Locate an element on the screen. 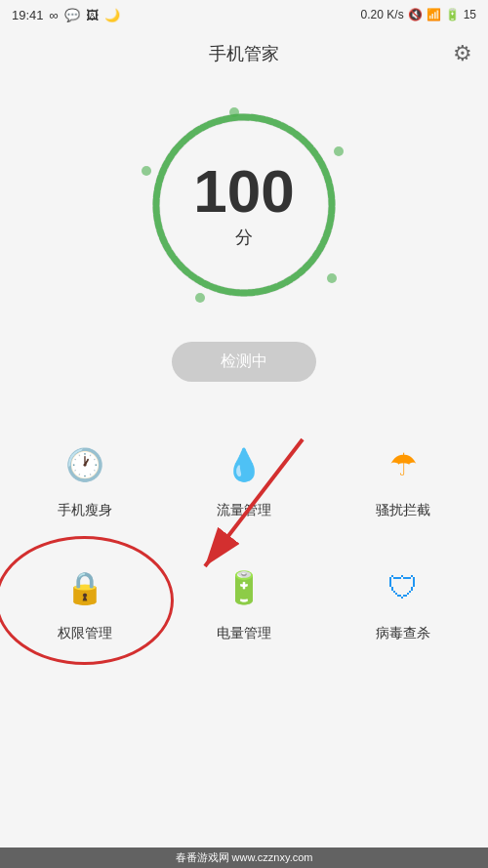 The image size is (488, 868). battery-mgmt-icon: 🔋 is located at coordinates (244, 588).